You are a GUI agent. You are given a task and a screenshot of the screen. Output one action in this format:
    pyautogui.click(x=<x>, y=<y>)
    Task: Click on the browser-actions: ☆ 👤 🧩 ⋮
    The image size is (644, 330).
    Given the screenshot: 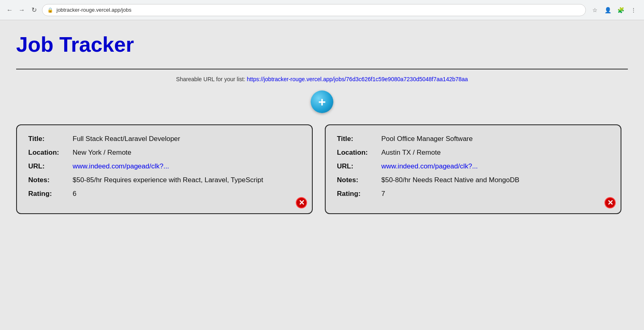 What is the action you would take?
    pyautogui.click(x=614, y=10)
    